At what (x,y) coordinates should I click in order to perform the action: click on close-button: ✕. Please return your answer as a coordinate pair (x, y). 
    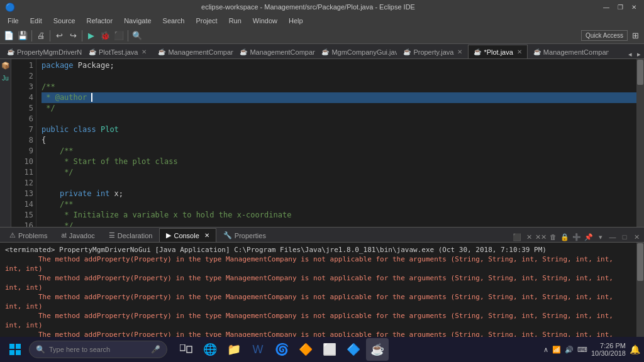
    Looking at the image, I should click on (634, 7).